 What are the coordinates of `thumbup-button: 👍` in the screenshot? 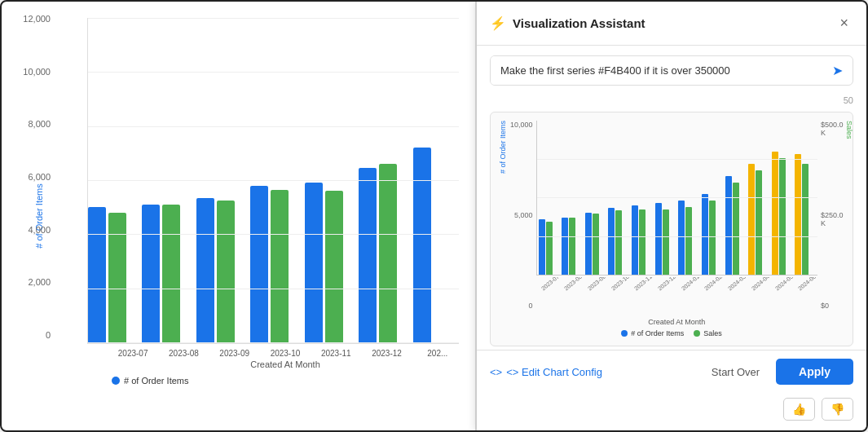 It's located at (799, 409).